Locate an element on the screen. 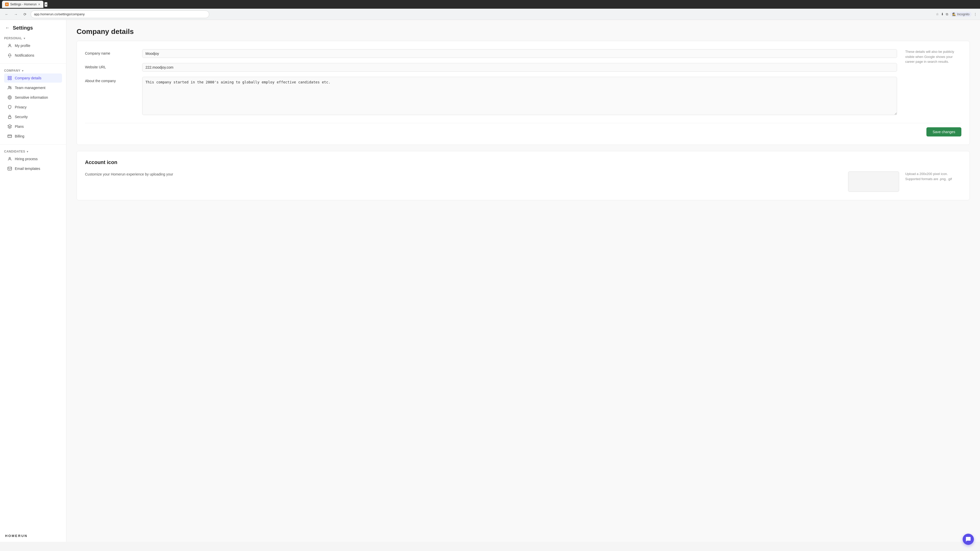 This screenshot has height=551, width=980. url-text: app.homerun.co/settings/company is located at coordinates (59, 14).